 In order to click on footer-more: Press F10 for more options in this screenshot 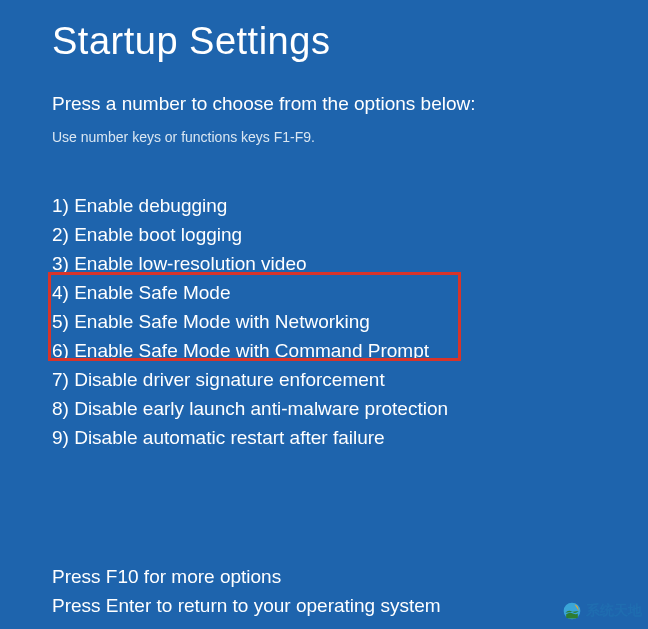, I will do `click(324, 576)`.